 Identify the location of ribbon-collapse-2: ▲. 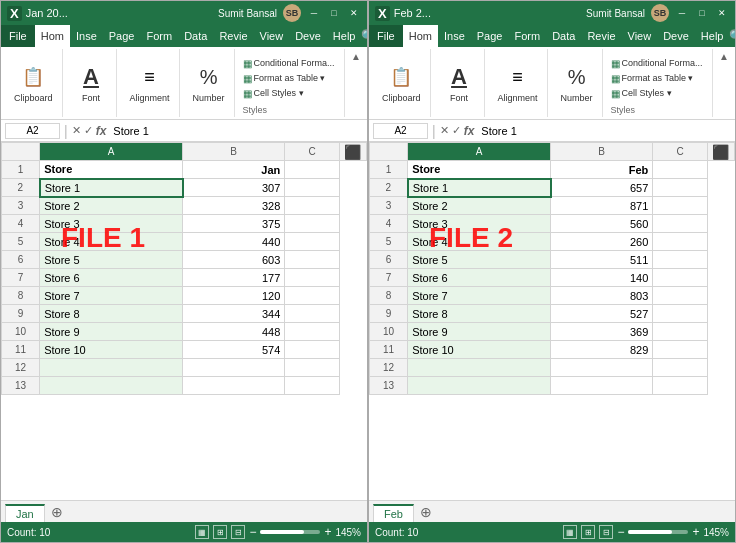
(724, 83).